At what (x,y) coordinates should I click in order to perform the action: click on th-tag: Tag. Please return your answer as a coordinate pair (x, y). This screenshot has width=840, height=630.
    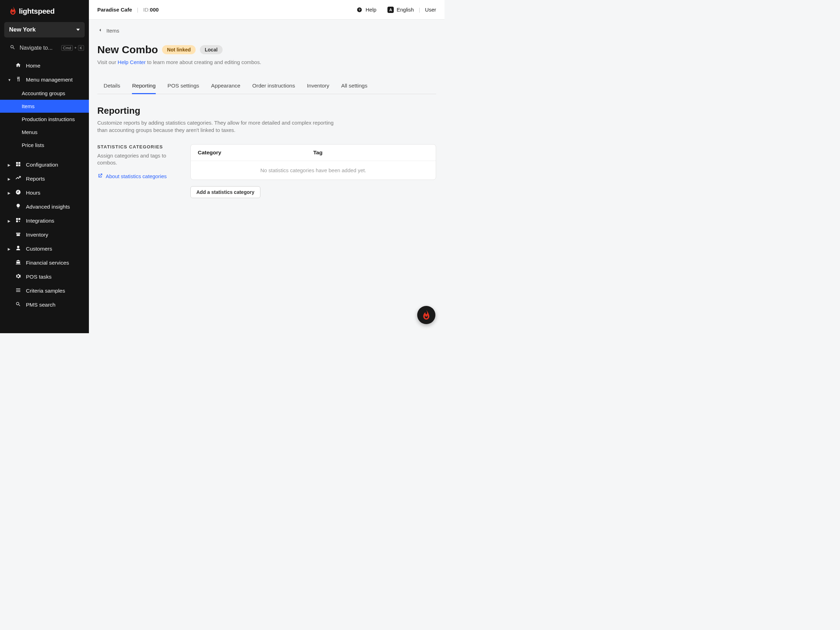
    Looking at the image, I should click on (371, 153).